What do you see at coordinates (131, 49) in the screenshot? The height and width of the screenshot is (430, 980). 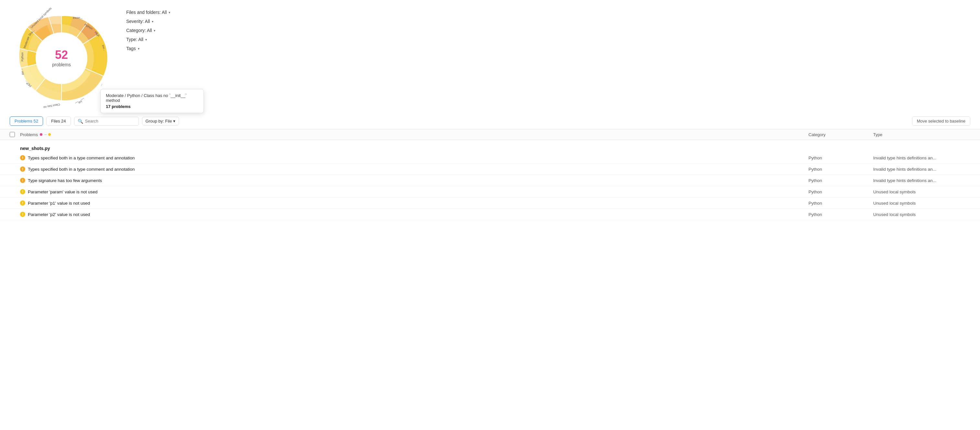 I see `filter-tags-label: Tags` at bounding box center [131, 49].